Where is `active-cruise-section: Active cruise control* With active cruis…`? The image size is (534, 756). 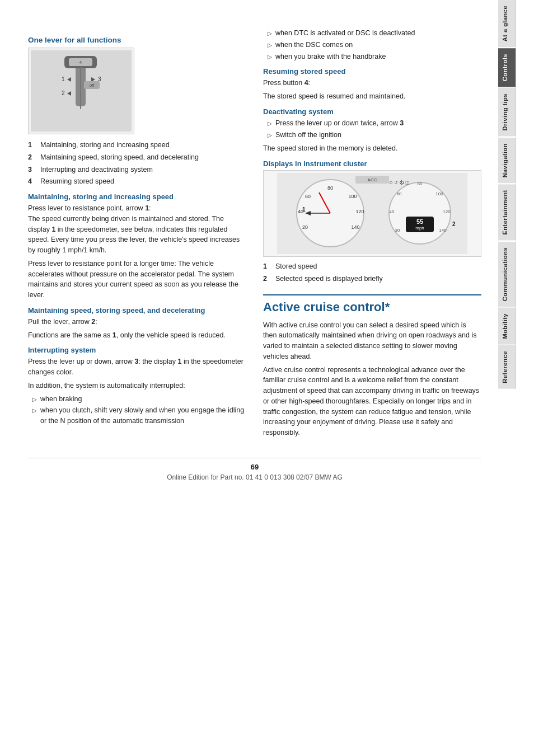 active-cruise-section: Active cruise control* With active cruis… is located at coordinates (372, 366).